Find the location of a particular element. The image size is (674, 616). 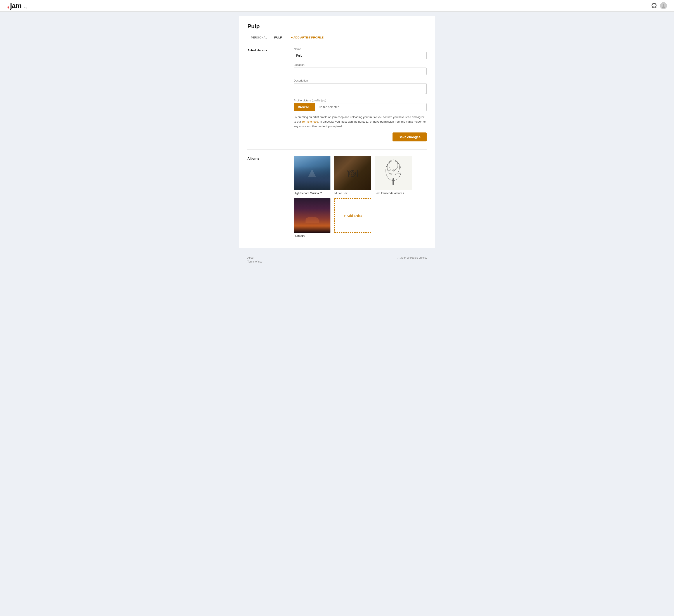

browse-button: Browse... is located at coordinates (305, 107).